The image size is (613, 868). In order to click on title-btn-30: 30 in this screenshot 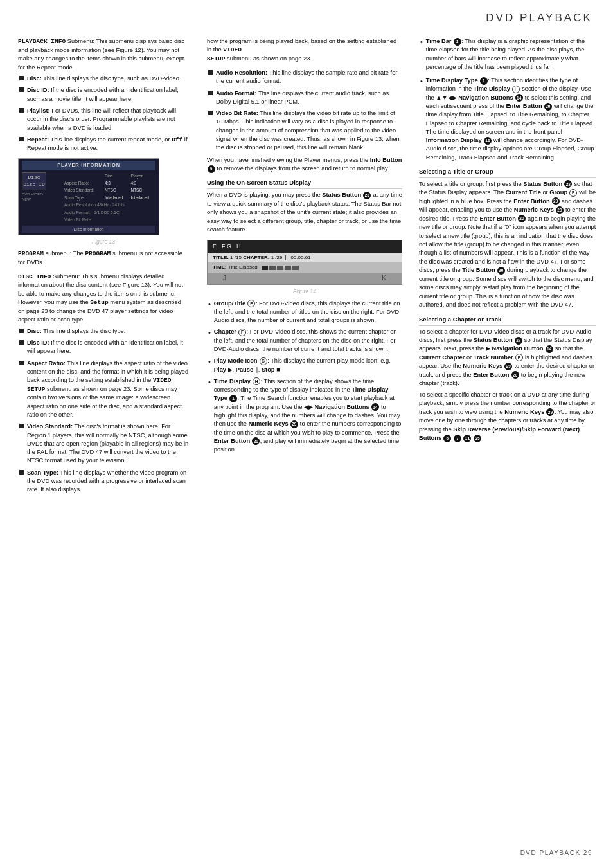, I will do `click(501, 271)`.